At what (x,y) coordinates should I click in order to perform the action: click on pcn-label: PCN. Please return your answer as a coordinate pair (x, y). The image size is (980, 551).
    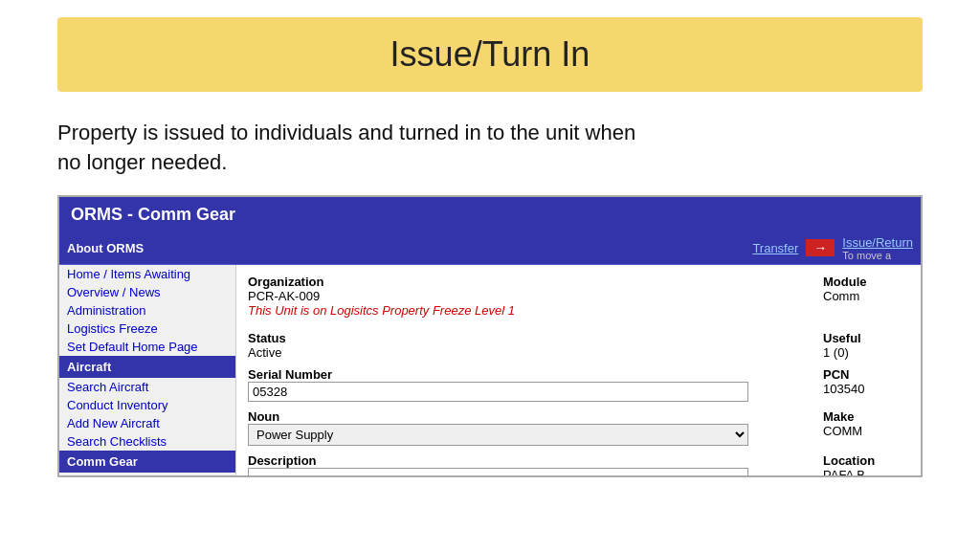
    Looking at the image, I should click on (866, 375).